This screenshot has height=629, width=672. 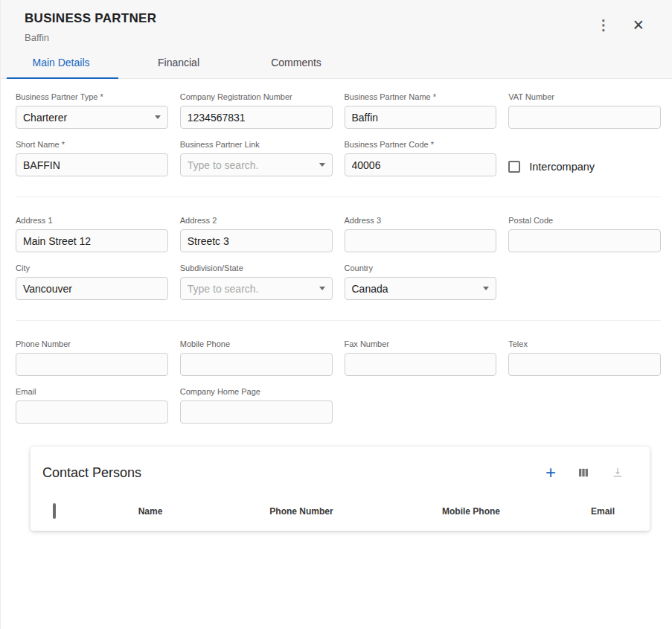 I want to click on short-name-label: Short Name *, so click(x=92, y=144).